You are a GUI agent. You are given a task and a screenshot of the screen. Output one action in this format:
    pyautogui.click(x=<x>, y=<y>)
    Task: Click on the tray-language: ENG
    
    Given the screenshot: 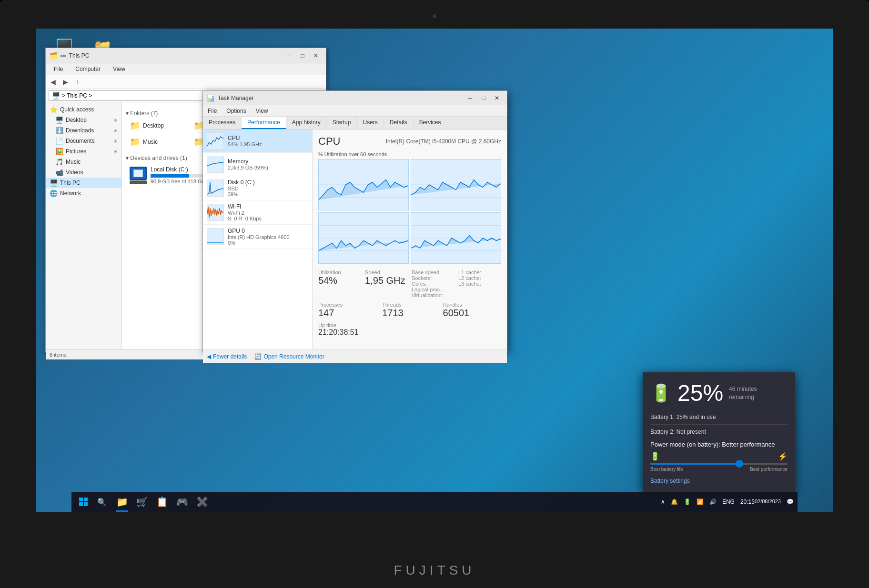 What is the action you would take?
    pyautogui.click(x=728, y=502)
    